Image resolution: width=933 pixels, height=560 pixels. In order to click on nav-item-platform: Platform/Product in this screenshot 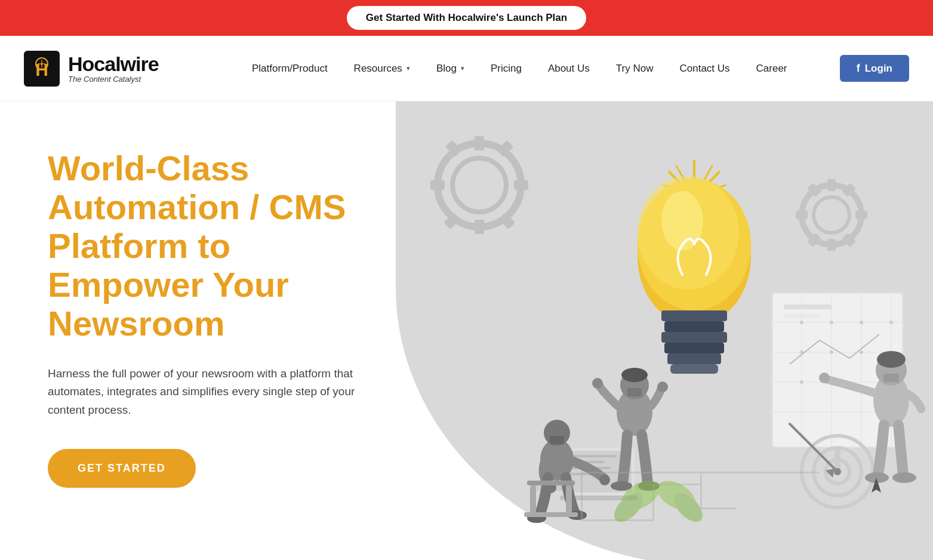, I will do `click(290, 69)`.